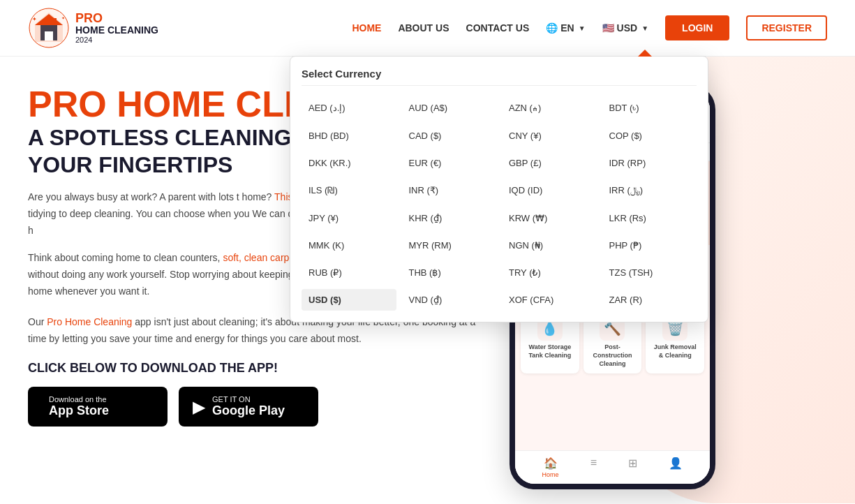  What do you see at coordinates (349, 272) in the screenshot?
I see `currency-option: RUB (₽)` at bounding box center [349, 272].